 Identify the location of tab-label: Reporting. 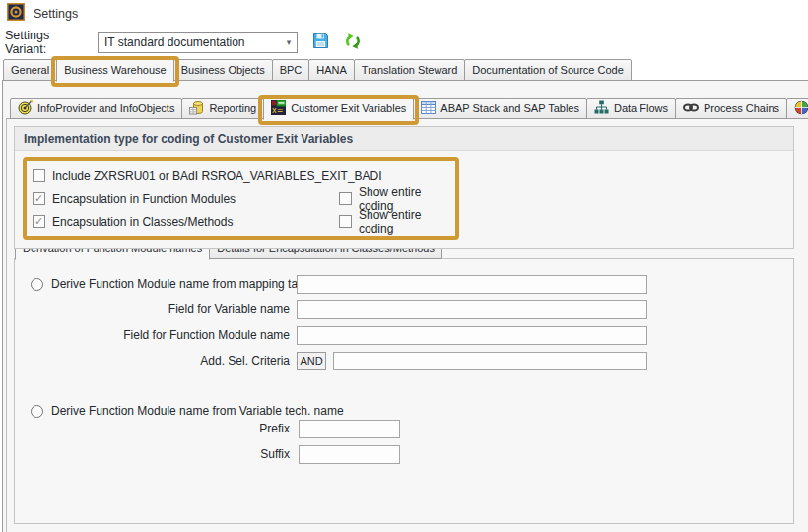
(233, 108).